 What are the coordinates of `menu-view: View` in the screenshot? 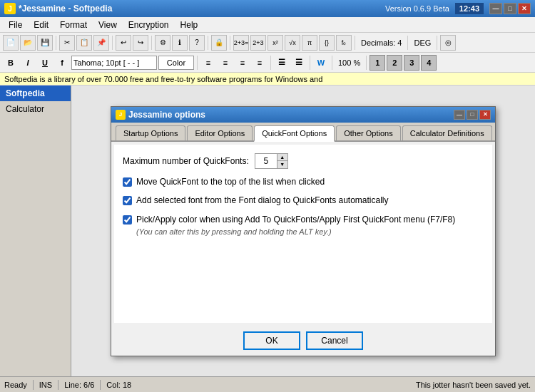 It's located at (108, 25).